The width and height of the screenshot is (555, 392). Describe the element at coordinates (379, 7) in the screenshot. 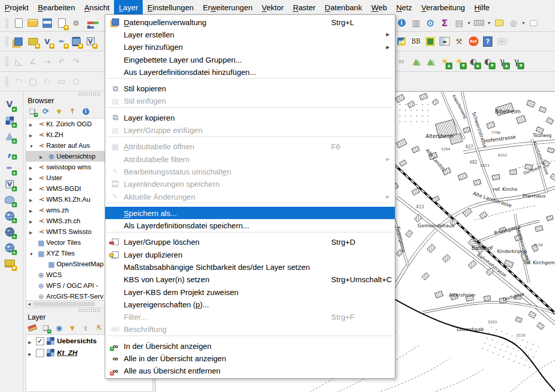

I see `menubar-item: Web` at that location.